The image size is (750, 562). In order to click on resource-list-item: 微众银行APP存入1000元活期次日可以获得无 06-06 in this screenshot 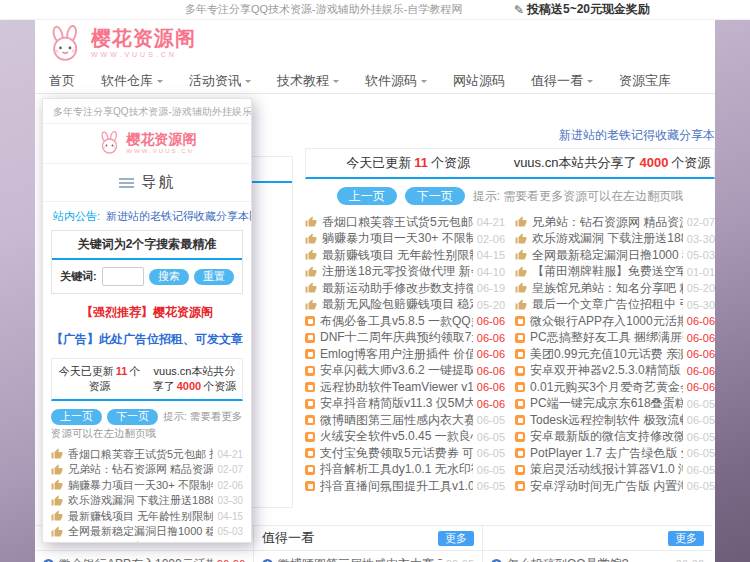, I will do `click(615, 322)`.